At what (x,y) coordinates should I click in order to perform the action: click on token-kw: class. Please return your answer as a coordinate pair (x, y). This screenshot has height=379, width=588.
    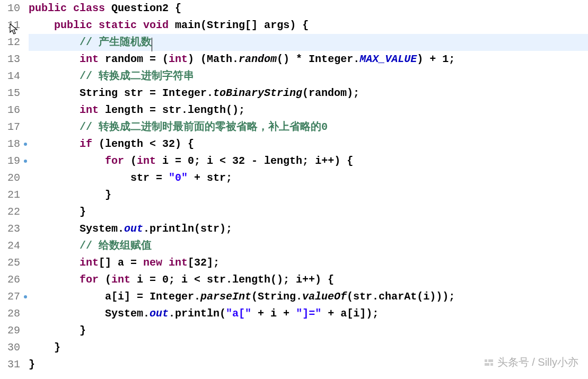
    Looking at the image, I should click on (89, 8).